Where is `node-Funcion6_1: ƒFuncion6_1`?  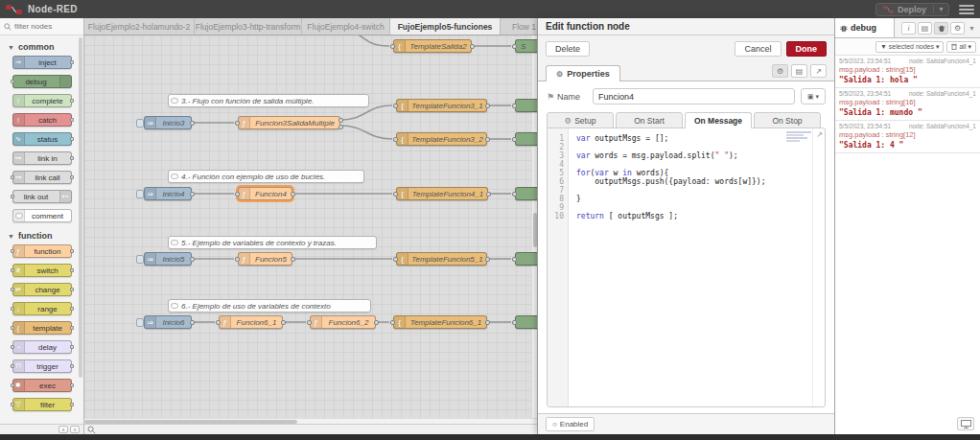 node-Funcion6_1: ƒFuncion6_1 is located at coordinates (251, 322).